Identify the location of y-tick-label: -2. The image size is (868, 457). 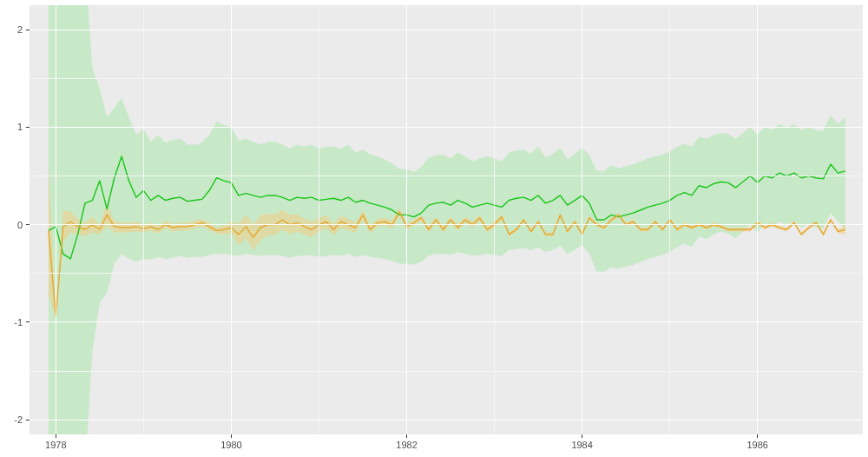
(16, 420).